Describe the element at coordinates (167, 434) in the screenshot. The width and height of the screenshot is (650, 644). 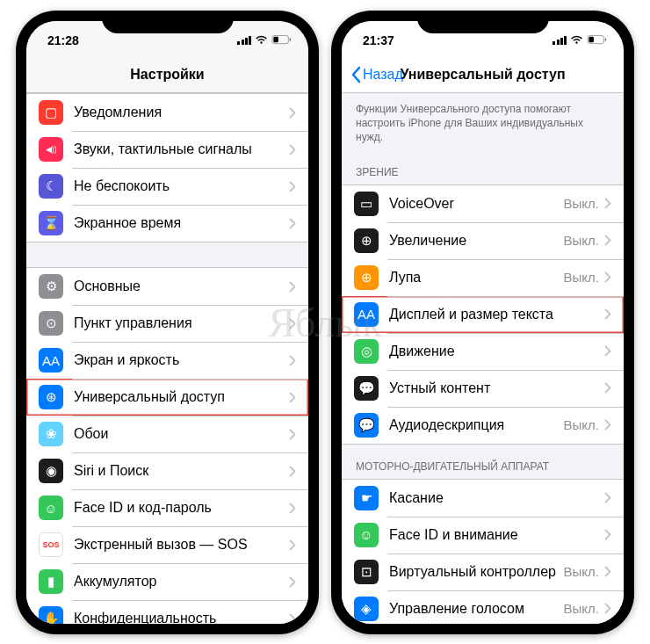
I see `settings-row: ❀ Обои` at that location.